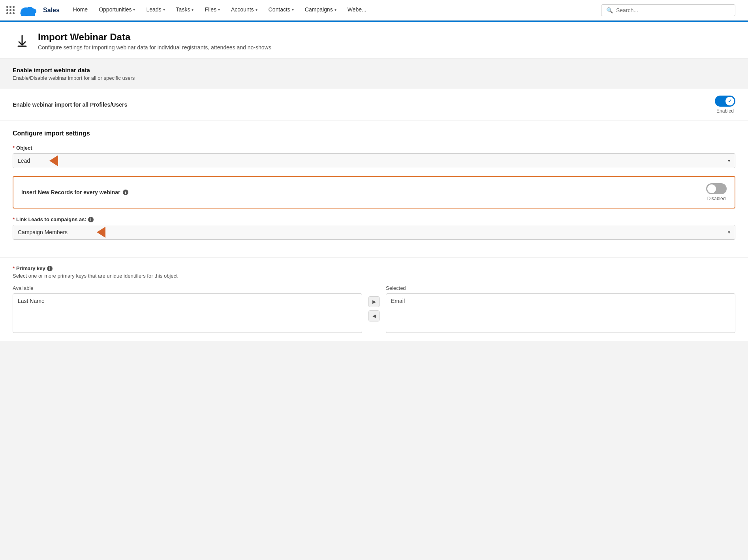  I want to click on toggle-status: Enabled, so click(725, 111).